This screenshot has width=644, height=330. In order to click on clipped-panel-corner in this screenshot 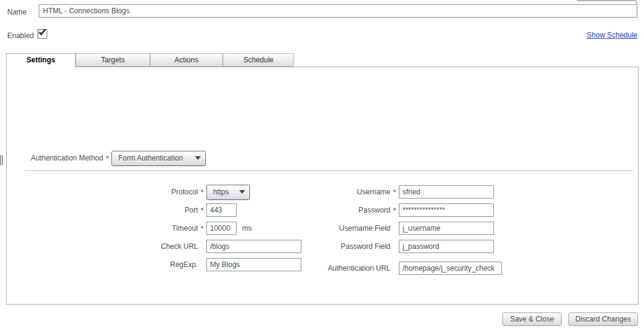, I will do `click(607, 2)`.